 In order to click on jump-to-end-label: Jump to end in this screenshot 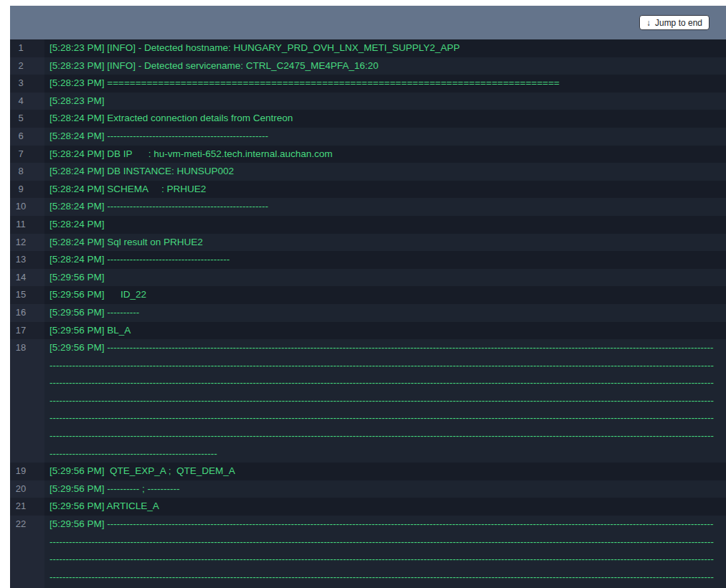, I will do `click(679, 23)`.